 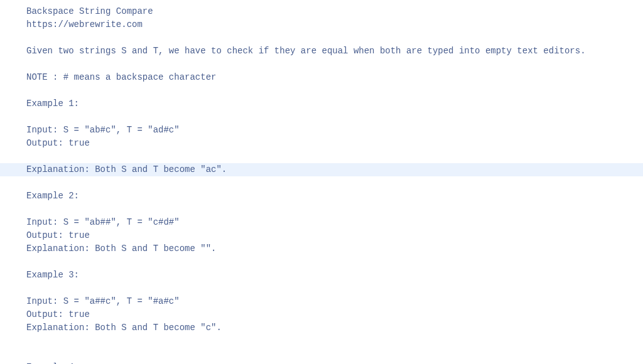 What do you see at coordinates (335, 51) in the screenshot?
I see `code-line: Given two strings S and T, we have to ch…` at bounding box center [335, 51].